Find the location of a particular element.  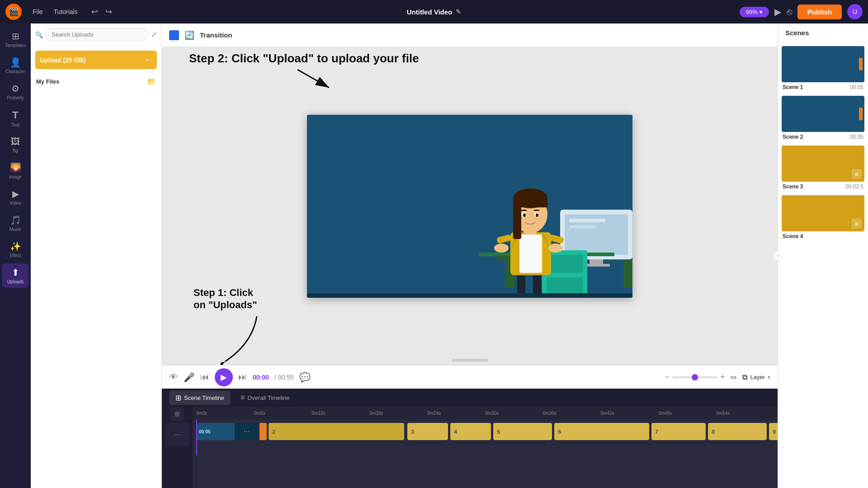

scene-3-time: 00:02.5 is located at coordinates (854, 187).